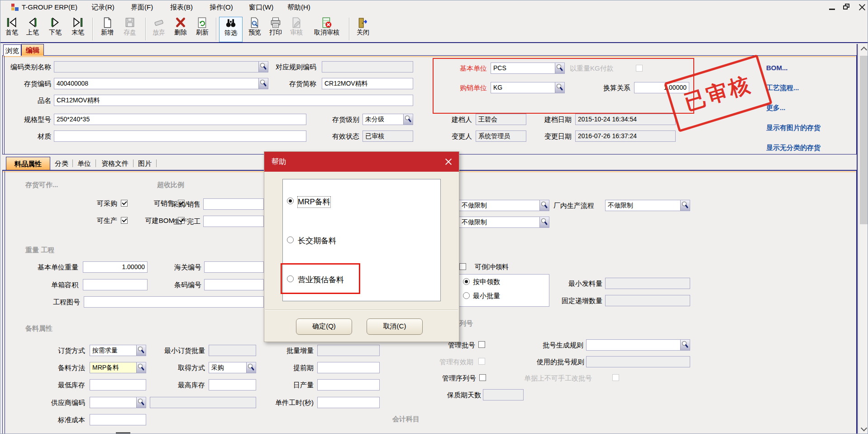 The image size is (868, 434). What do you see at coordinates (395, 327) in the screenshot?
I see `dialog-cancel-button: 取消(C)` at bounding box center [395, 327].